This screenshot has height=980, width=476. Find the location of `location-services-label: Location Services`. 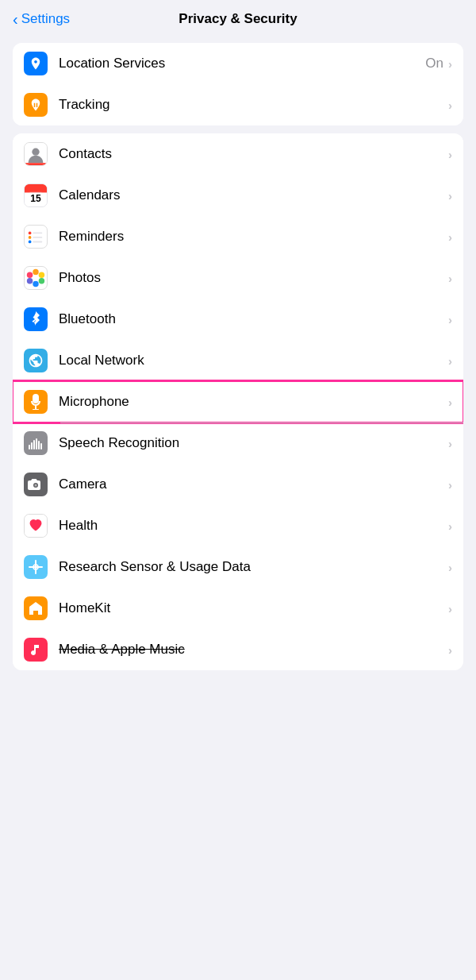

location-services-label: Location Services is located at coordinates (242, 64).